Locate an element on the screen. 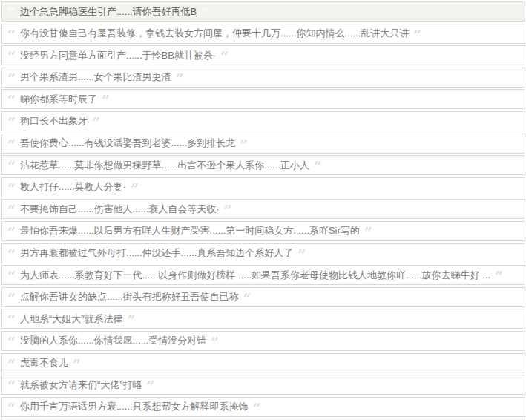  quote-link: 睇你都系等时辰了 is located at coordinates (59, 99).